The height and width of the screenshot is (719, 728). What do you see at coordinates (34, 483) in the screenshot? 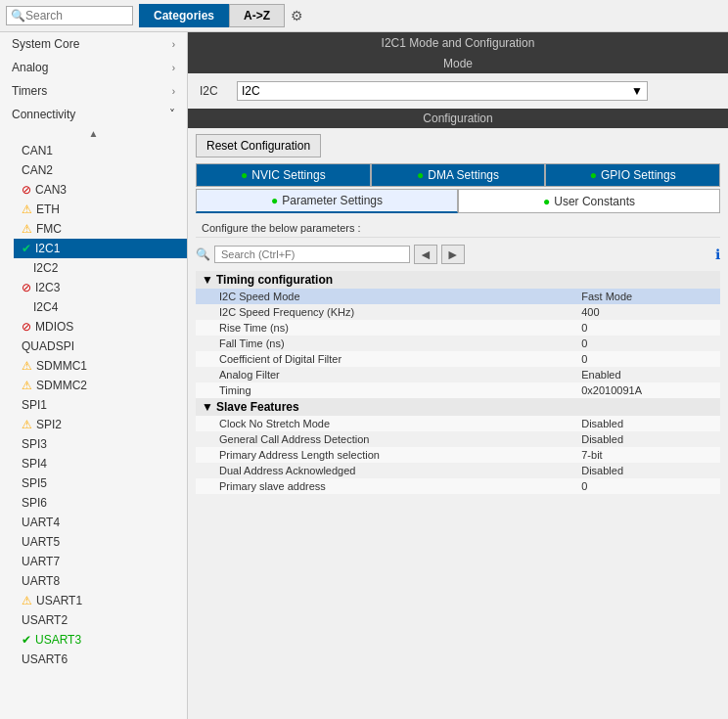
I see `spi5-label: SPI5` at bounding box center [34, 483].